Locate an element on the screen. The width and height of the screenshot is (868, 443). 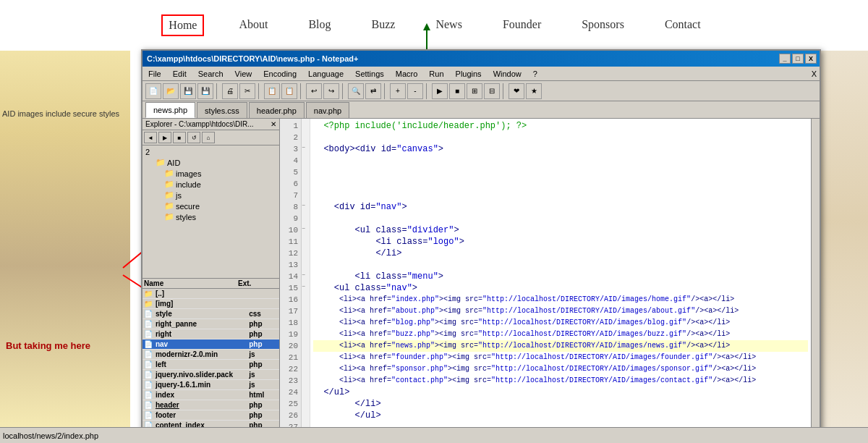
toolbar-undo: ↩ is located at coordinates (314, 91).